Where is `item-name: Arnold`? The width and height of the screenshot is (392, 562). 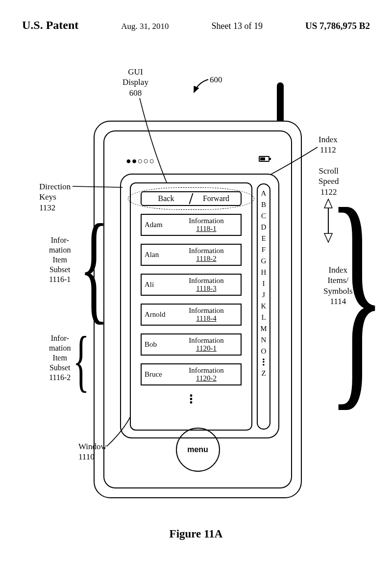
item-name: Arnold is located at coordinates (157, 315).